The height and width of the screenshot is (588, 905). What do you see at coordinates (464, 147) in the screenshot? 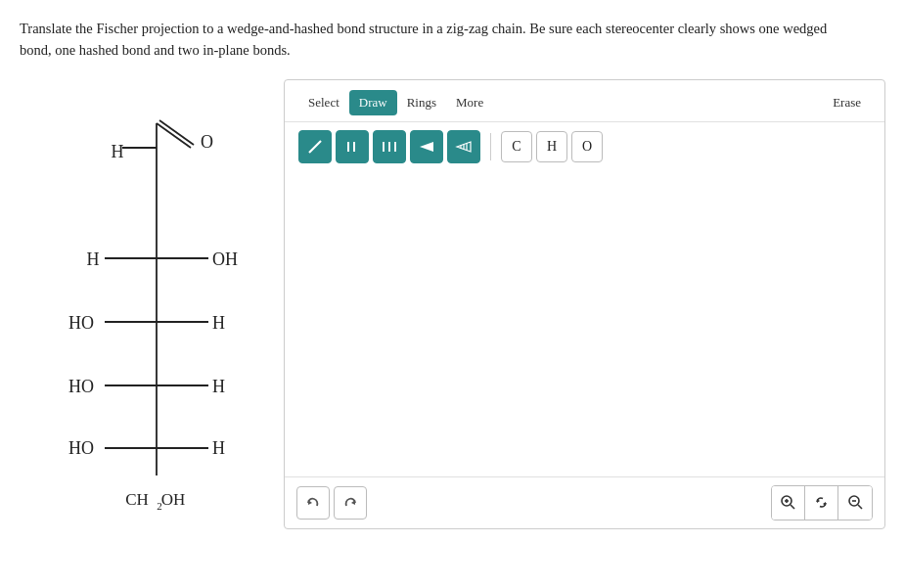
I see `hashed-bond-icon` at bounding box center [464, 147].